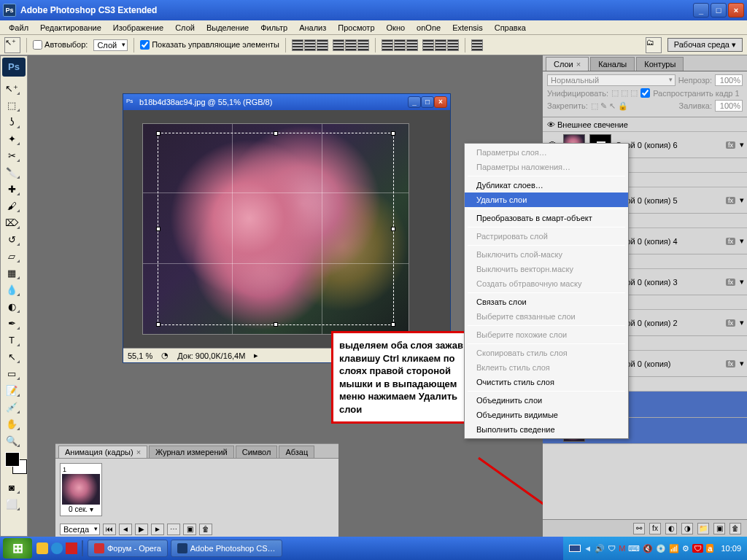 The width and height of the screenshot is (747, 560). I want to click on anim-tab: Символ, so click(257, 452).